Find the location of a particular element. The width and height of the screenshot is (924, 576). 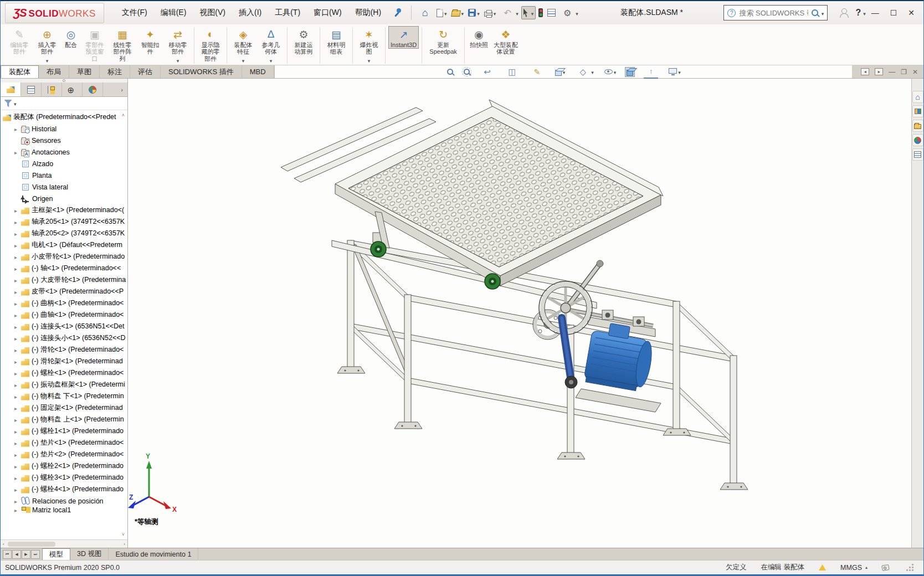

maximize-button: ☐ is located at coordinates (894, 13).